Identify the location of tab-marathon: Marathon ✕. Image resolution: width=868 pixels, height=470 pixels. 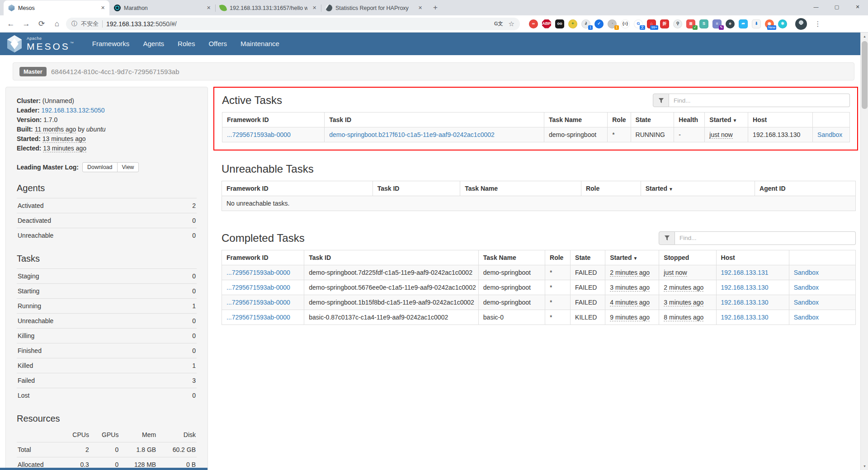
(162, 8).